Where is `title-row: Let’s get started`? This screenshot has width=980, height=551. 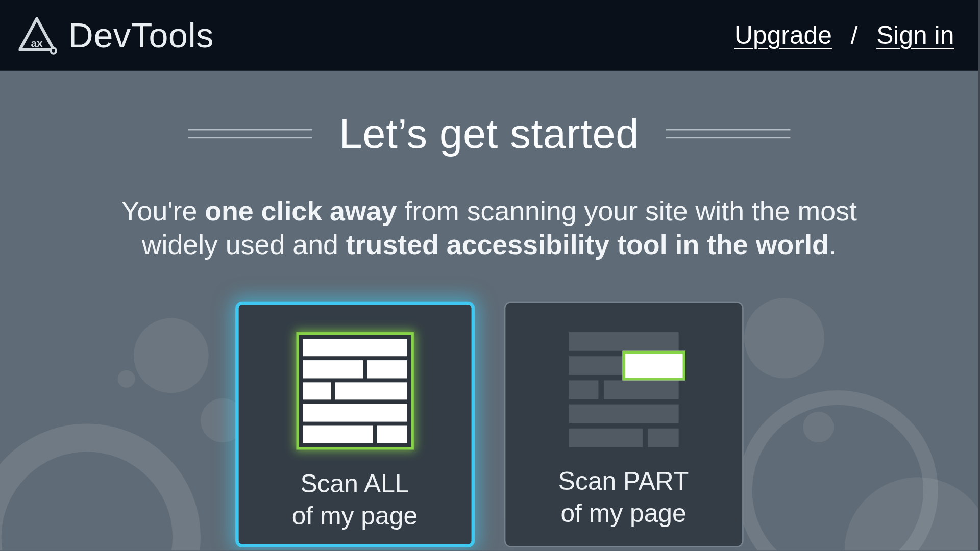
title-row: Let’s get started is located at coordinates (489, 134).